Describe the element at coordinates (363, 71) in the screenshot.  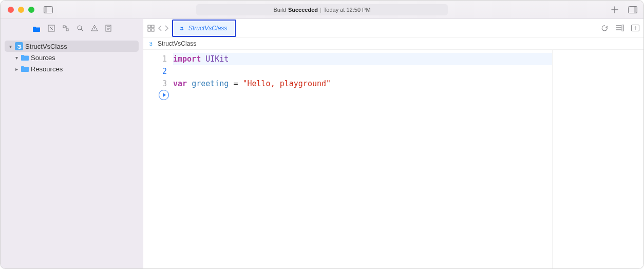
I see `code-line` at that location.